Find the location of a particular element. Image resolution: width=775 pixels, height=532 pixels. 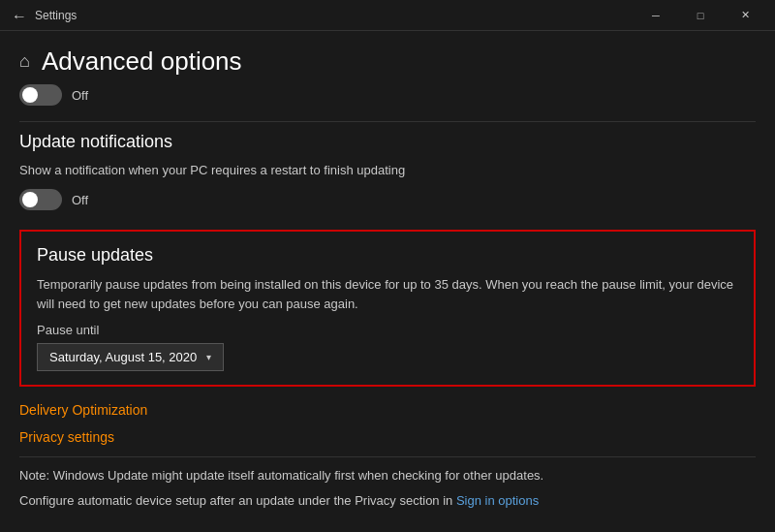

pause-until-value: Saturday, August 15, 2020 is located at coordinates (123, 357).